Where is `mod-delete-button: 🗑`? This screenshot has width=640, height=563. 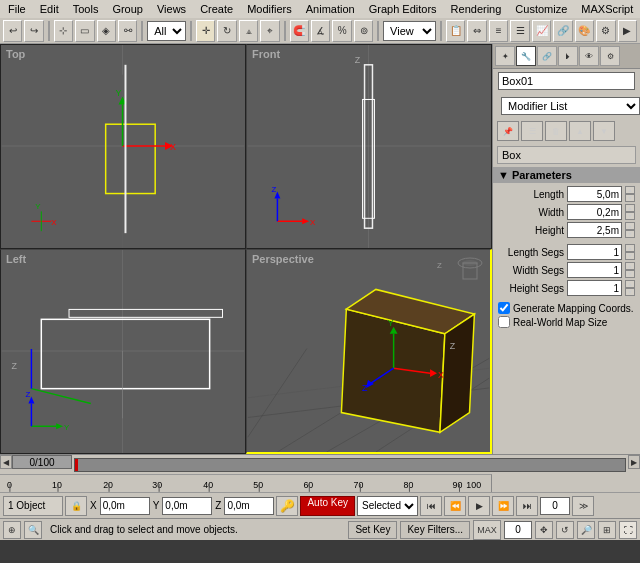 mod-delete-button: 🗑 is located at coordinates (556, 131).